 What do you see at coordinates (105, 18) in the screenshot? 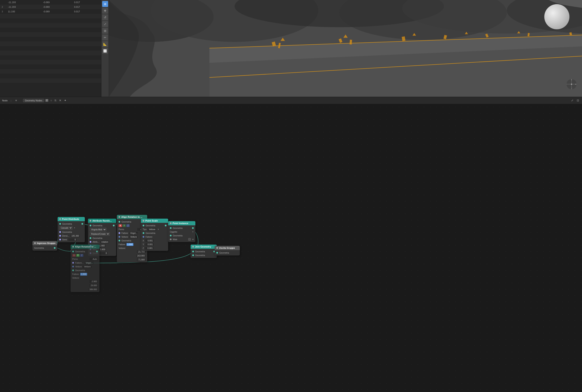
I see `rotate-tool-button: ↺` at bounding box center [105, 18].